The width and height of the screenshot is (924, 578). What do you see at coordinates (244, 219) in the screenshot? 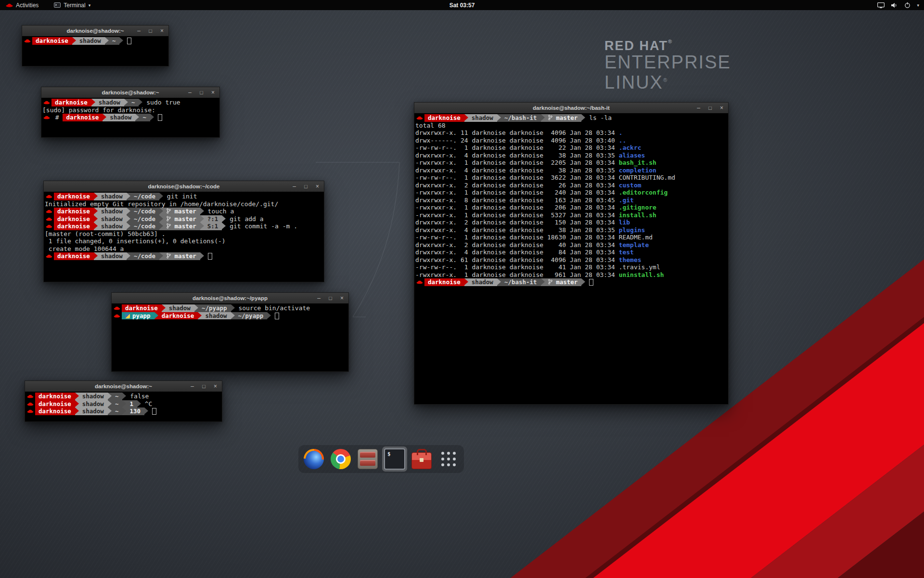
I see `terminal-text: git add a` at bounding box center [244, 219].